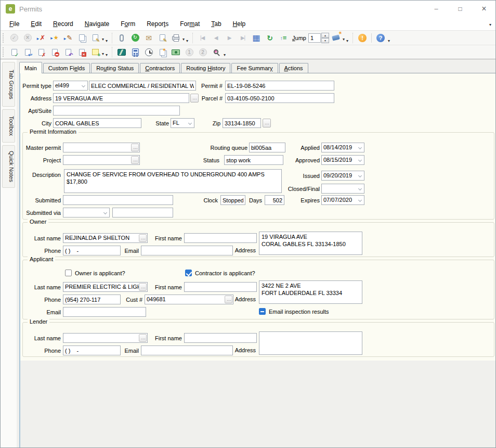 Image resolution: width=496 pixels, height=448 pixels. I want to click on owner-address-box: 19 VIRAGUA AVECORAL GABLES FL 33134-1850, so click(311, 244).